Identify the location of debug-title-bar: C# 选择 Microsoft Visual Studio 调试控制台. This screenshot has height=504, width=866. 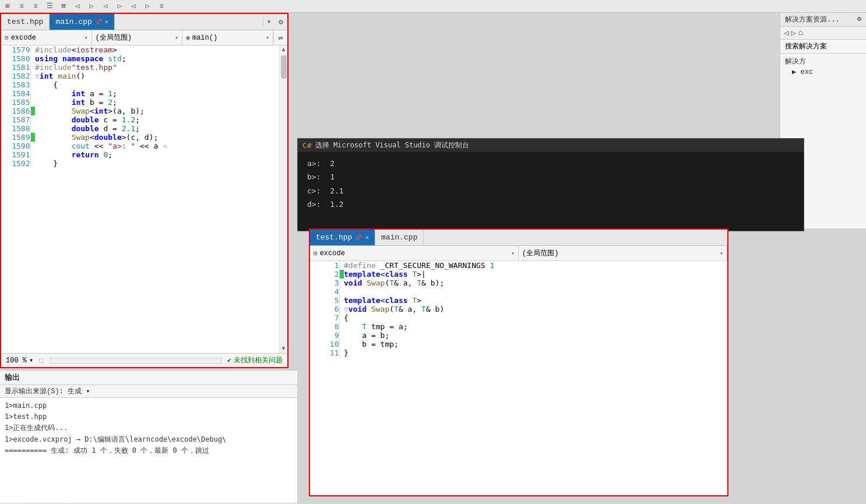
(551, 146).